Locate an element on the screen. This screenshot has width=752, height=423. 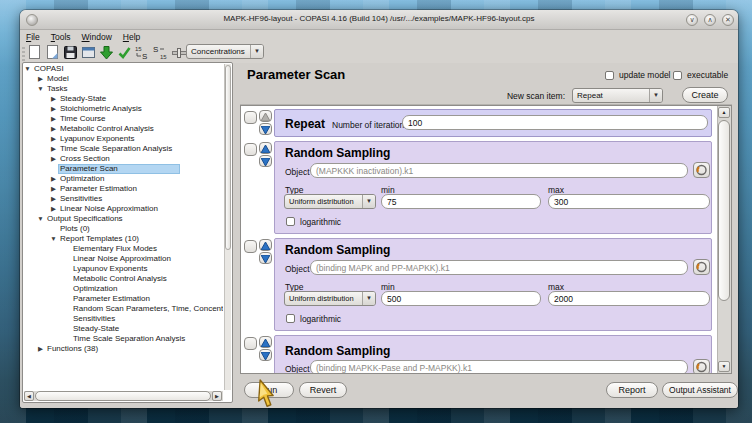
update-model-checkbox is located at coordinates (610, 76).